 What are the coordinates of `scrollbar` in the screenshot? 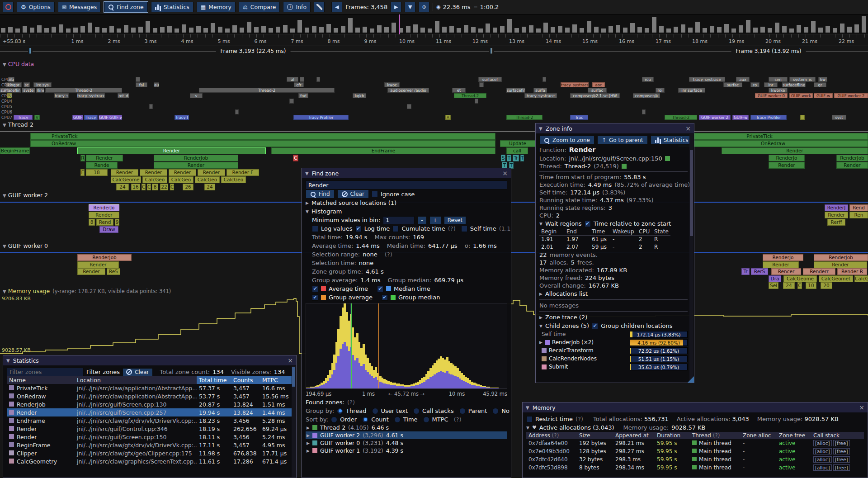 It's located at (294, 421).